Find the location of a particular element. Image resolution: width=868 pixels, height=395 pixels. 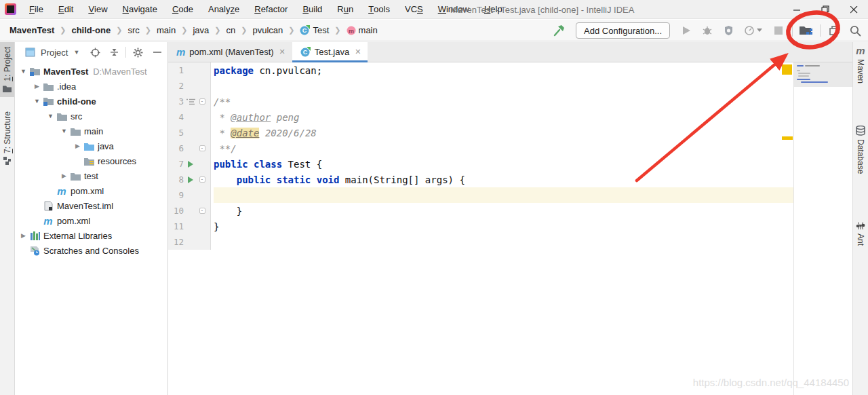

menu-item-code: Code is located at coordinates (183, 10).